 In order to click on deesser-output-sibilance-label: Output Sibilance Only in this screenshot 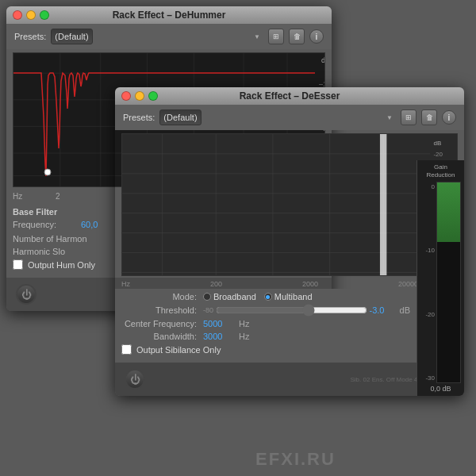, I will do `click(178, 350)`.